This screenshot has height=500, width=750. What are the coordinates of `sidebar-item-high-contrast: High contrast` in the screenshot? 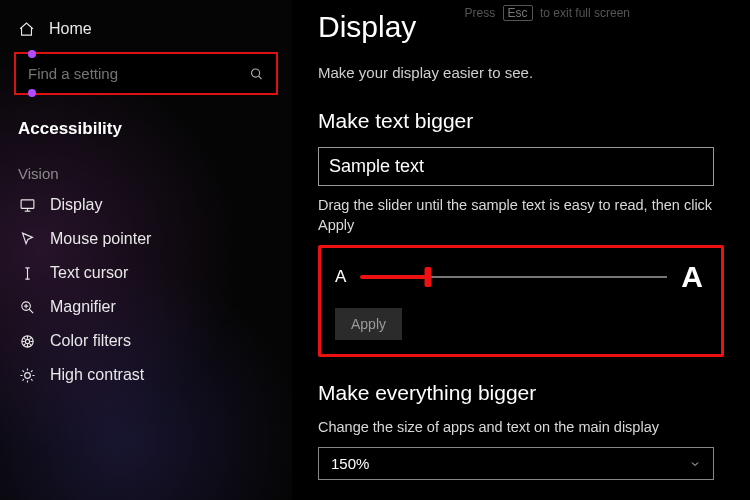 It's located at (146, 375).